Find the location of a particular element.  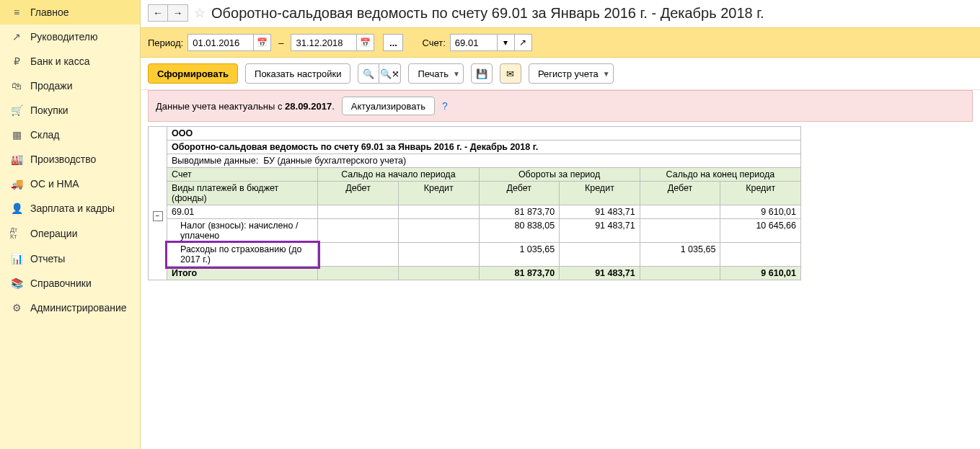

sidebar-item-label: Отчеты is located at coordinates (48, 259).